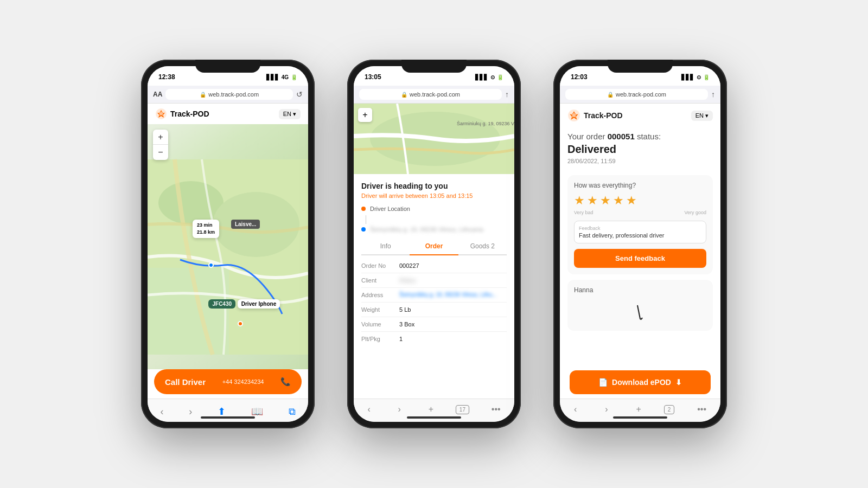 The image size is (868, 488). What do you see at coordinates (431, 94) in the screenshot?
I see `browser-url-2: 🔒 web.track-pod.com` at bounding box center [431, 94].